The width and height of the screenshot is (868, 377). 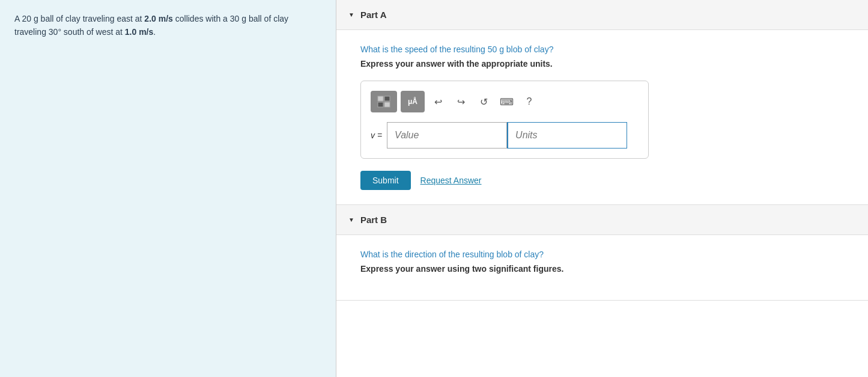 I want to click on template-button, so click(x=384, y=102).